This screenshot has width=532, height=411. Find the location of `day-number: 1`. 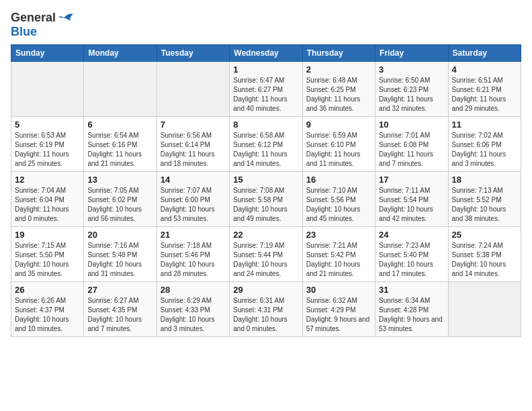

day-number: 1 is located at coordinates (266, 70).